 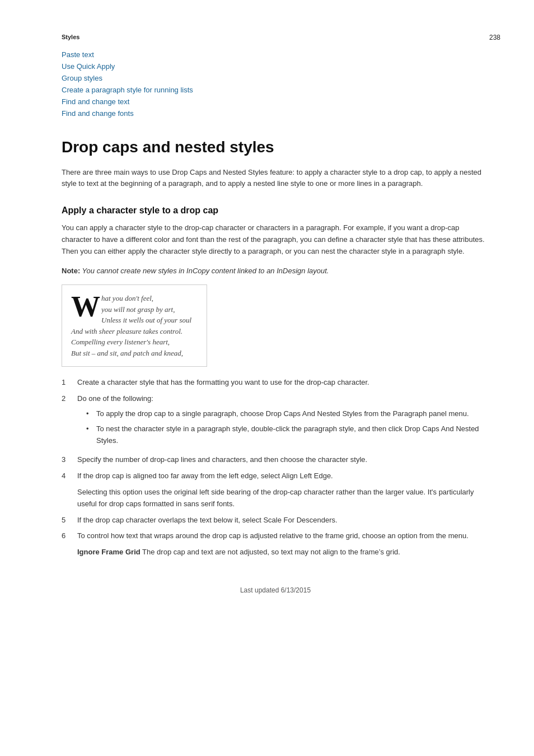 I want to click on step-4-text: If the drop cap is aligned too far away …, so click(x=205, y=476).